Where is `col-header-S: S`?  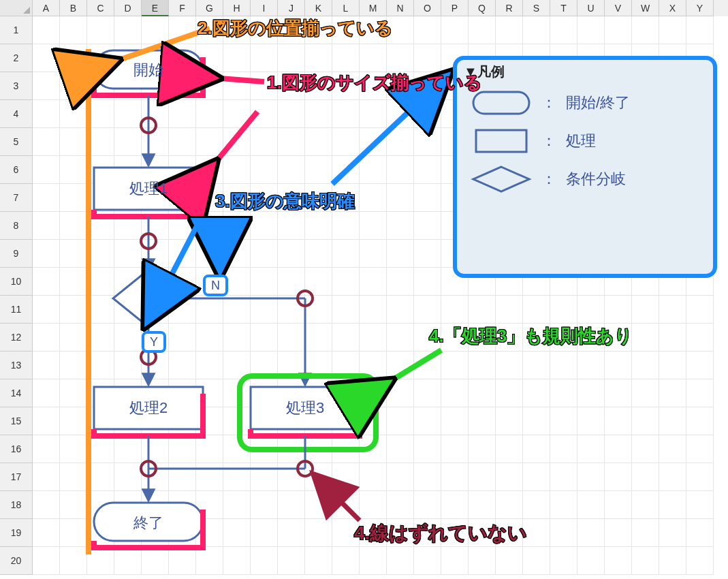
col-header-S: S is located at coordinates (537, 8).